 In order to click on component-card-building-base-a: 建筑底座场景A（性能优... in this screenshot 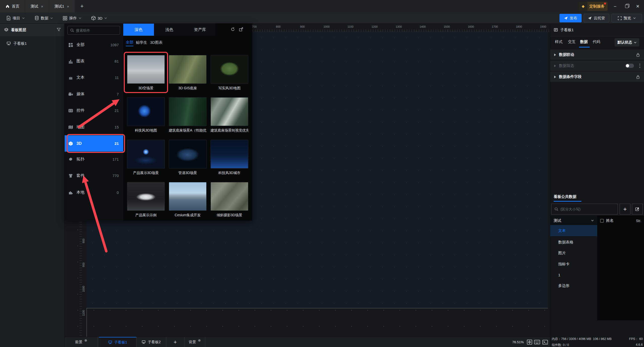, I will do `click(188, 115)`.